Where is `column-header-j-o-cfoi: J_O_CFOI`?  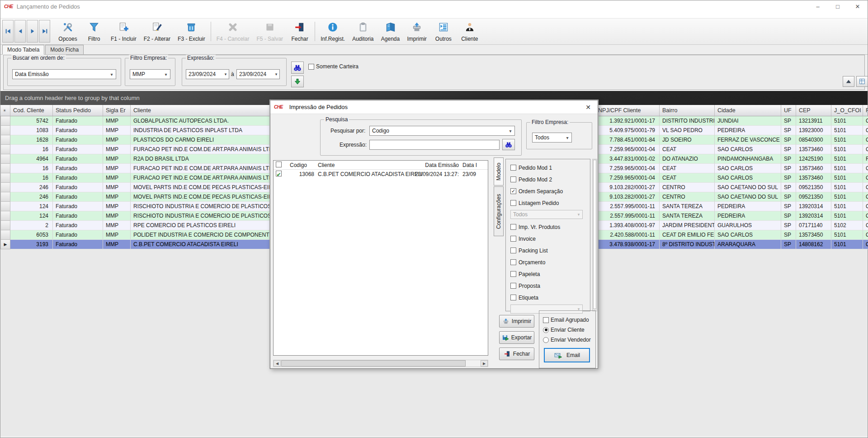
column-header-j-o-cfoi: J_O_CFOI is located at coordinates (847, 110).